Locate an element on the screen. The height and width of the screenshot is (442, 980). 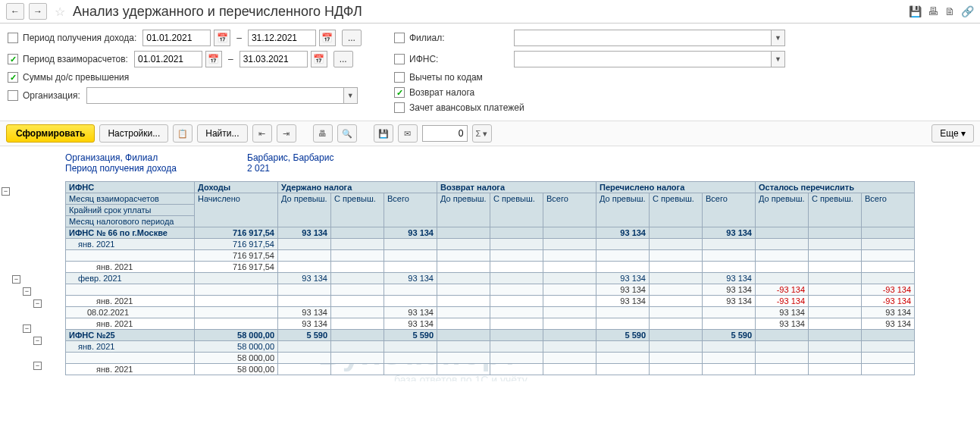
arrow-left-icon: ← is located at coordinates (15, 11).